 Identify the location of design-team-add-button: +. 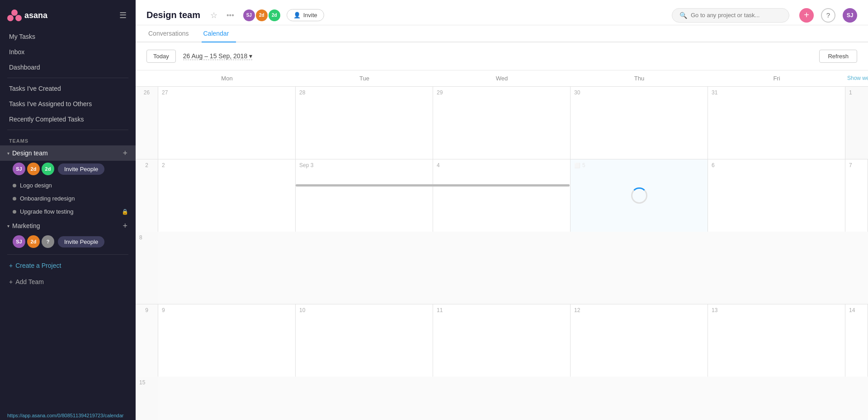
(125, 153).